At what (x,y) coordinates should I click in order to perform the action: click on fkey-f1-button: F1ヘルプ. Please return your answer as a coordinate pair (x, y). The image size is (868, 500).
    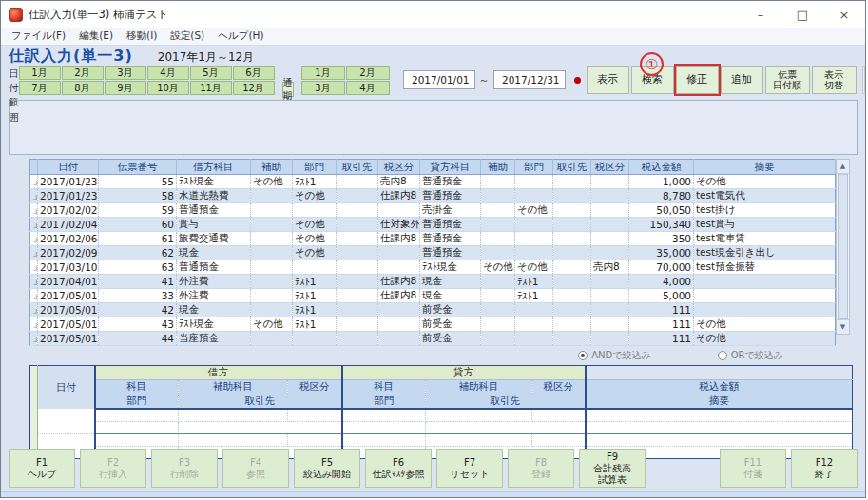
    Looking at the image, I should click on (42, 468).